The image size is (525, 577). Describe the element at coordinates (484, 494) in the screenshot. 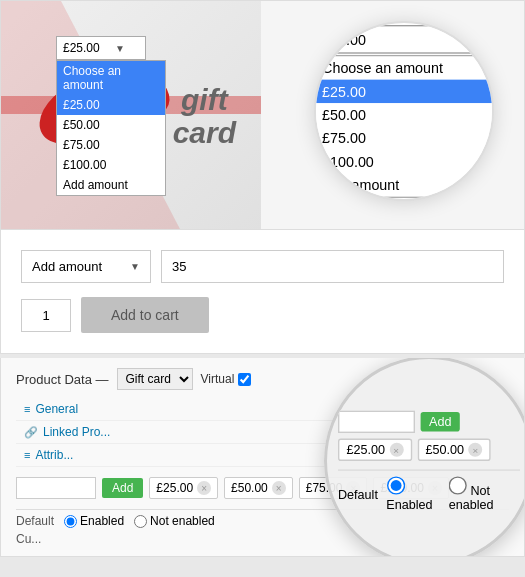

I see `mag-not-enabled-label: Not enabled` at that location.